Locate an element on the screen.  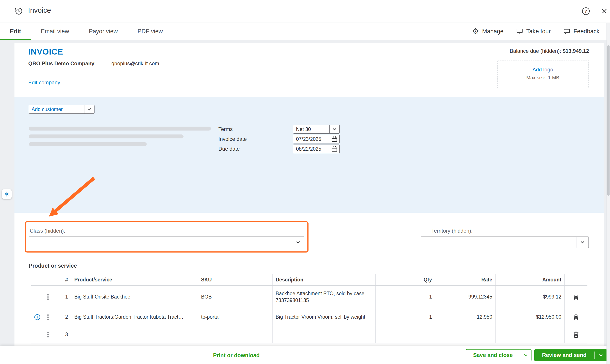
cell-sku: BOB is located at coordinates (235, 297).